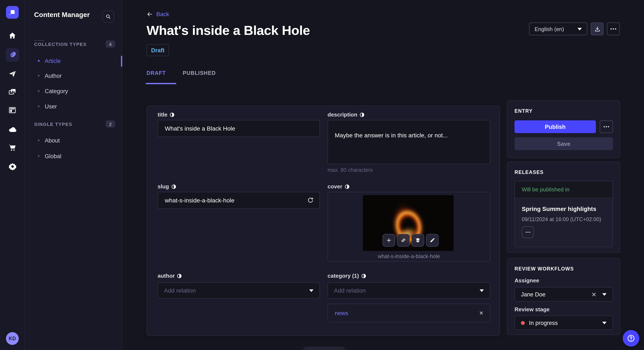 This screenshot has height=350, width=644. Describe the element at coordinates (12, 148) in the screenshot. I see `cart-icon` at that location.